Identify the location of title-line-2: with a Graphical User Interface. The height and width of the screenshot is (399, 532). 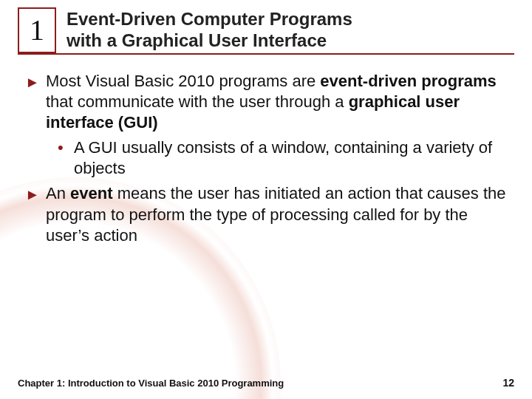
(197, 40).